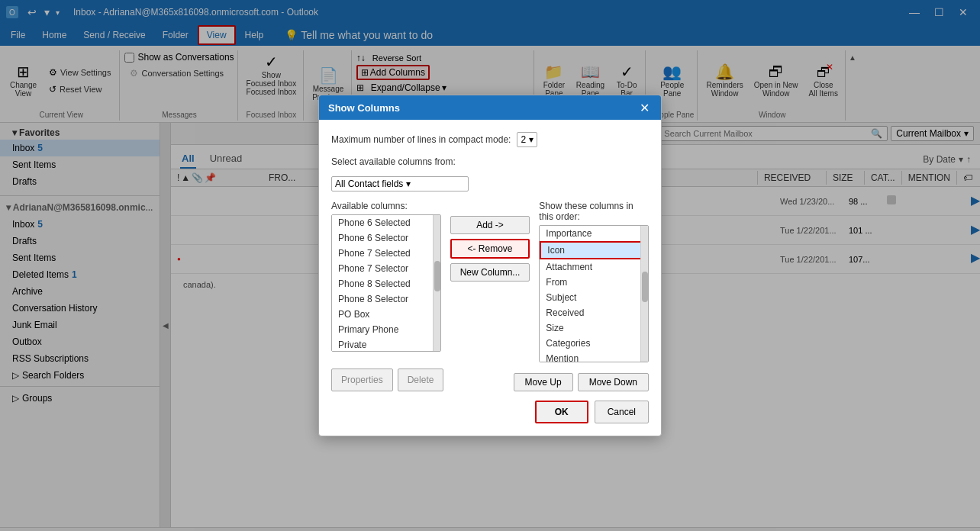 Image resolution: width=980 pixels, height=531 pixels. What do you see at coordinates (369, 184) in the screenshot?
I see `select-from-val: All Contact fields` at bounding box center [369, 184].